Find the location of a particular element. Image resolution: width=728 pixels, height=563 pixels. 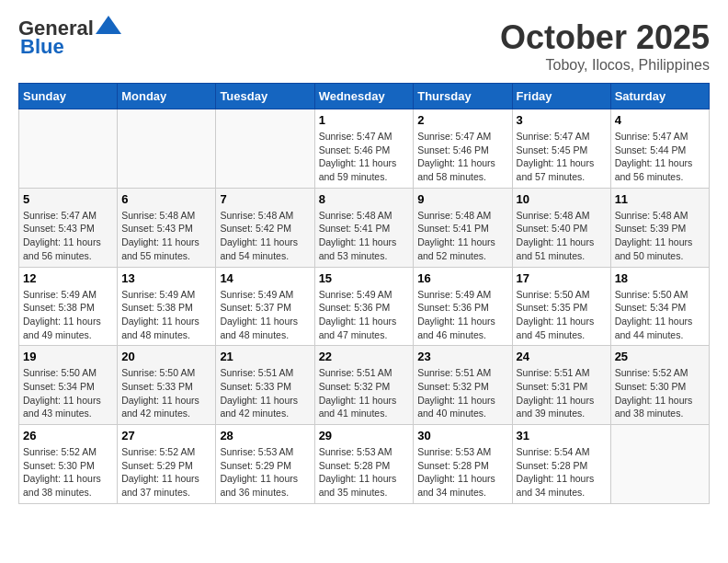

cell-info: Sunrise: 5:47 AM Sunset: 5:45 PM Dayligh… is located at coordinates (562, 156).